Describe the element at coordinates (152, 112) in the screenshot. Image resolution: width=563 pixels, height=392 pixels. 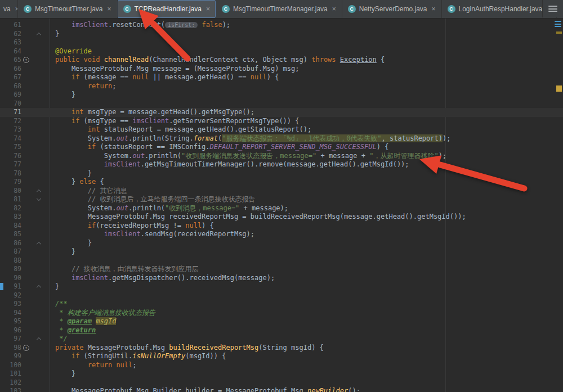
I see `code-text: int msgType = message.getHead().getMsgTy…` at that location.